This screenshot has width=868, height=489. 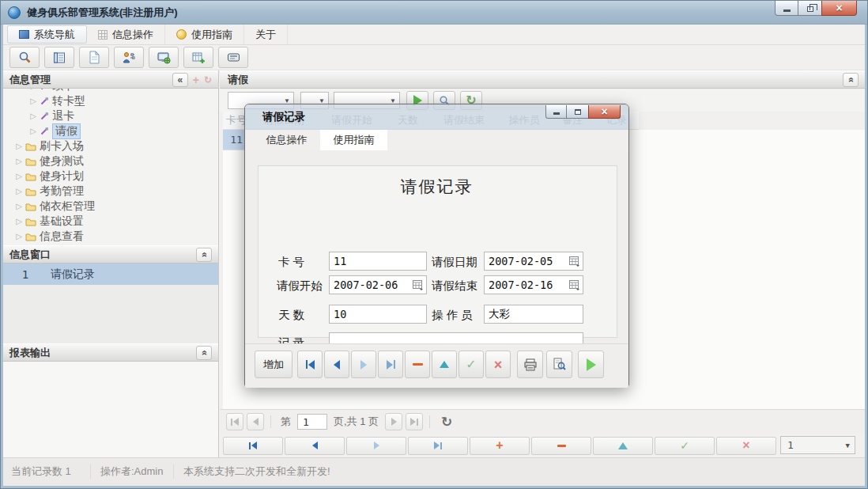 What do you see at coordinates (817, 445) in the screenshot?
I see `record-count-select: 1 ▼` at bounding box center [817, 445].